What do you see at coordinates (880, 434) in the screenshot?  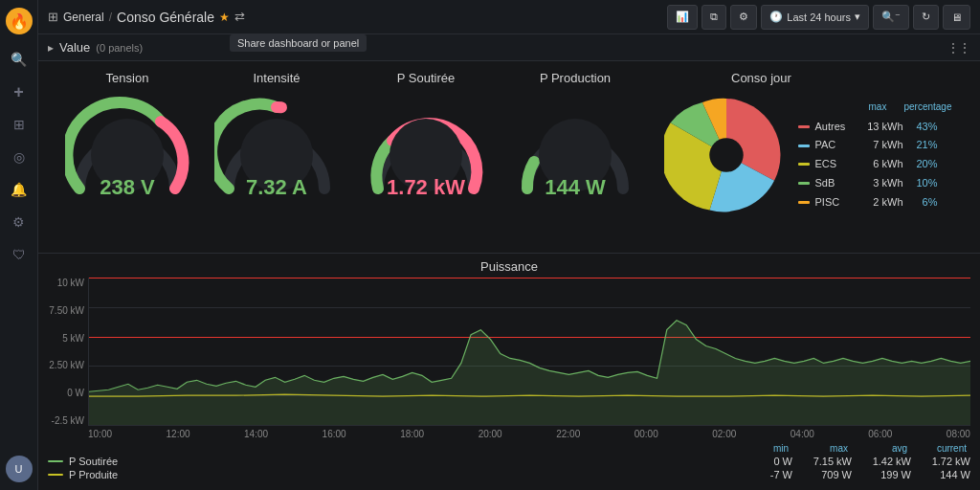 I see `x-axis-label: 06:00` at bounding box center [880, 434].